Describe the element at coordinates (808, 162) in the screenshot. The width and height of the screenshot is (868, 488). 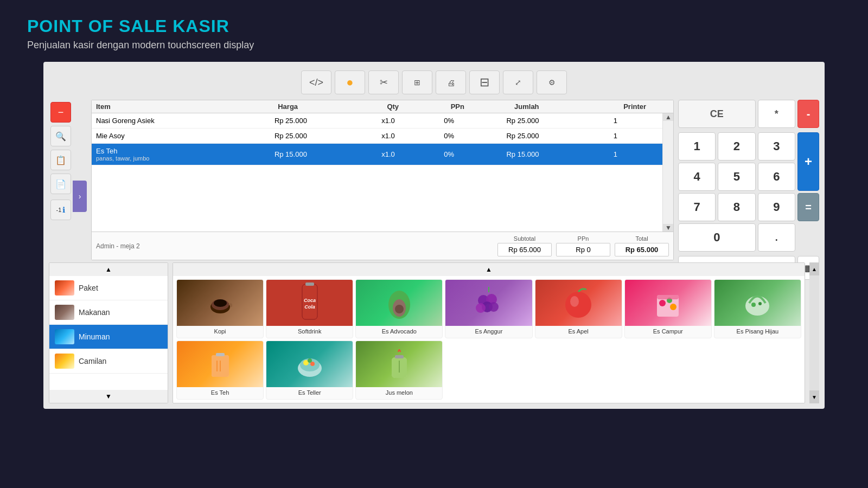
I see `plus-button: +` at that location.